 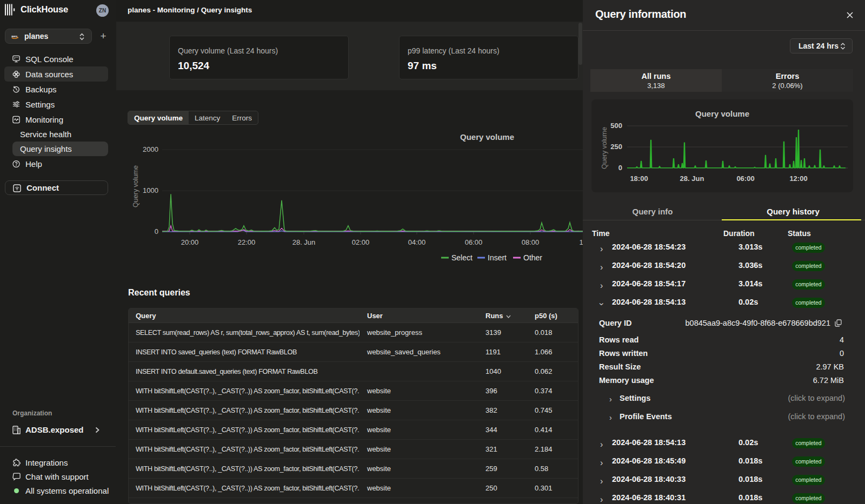 What do you see at coordinates (533, 258) in the screenshot?
I see `svg-text: Other` at bounding box center [533, 258].